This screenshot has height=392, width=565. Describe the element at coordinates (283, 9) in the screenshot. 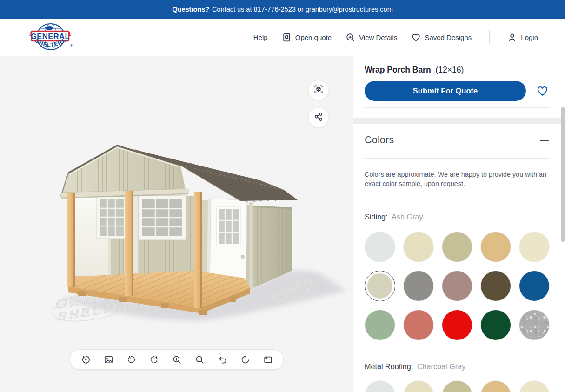

I see `contact-topbar: Questions? Contact us at 817-776-2523 or…` at that location.